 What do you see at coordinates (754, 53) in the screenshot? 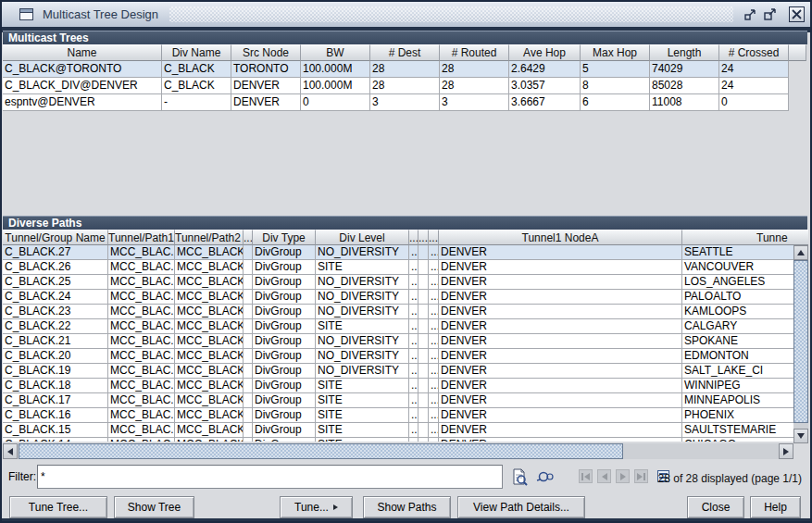
I see `column-header: # Crossed` at bounding box center [754, 53].